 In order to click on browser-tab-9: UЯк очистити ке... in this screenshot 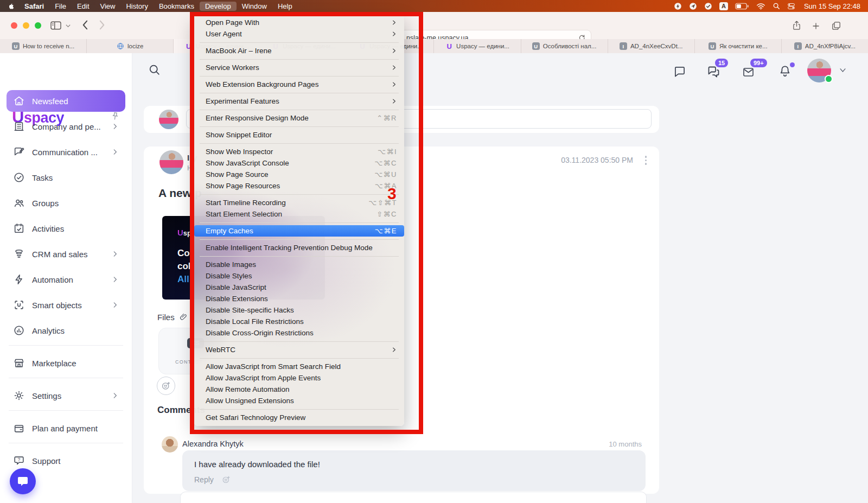, I will do `click(738, 46)`.